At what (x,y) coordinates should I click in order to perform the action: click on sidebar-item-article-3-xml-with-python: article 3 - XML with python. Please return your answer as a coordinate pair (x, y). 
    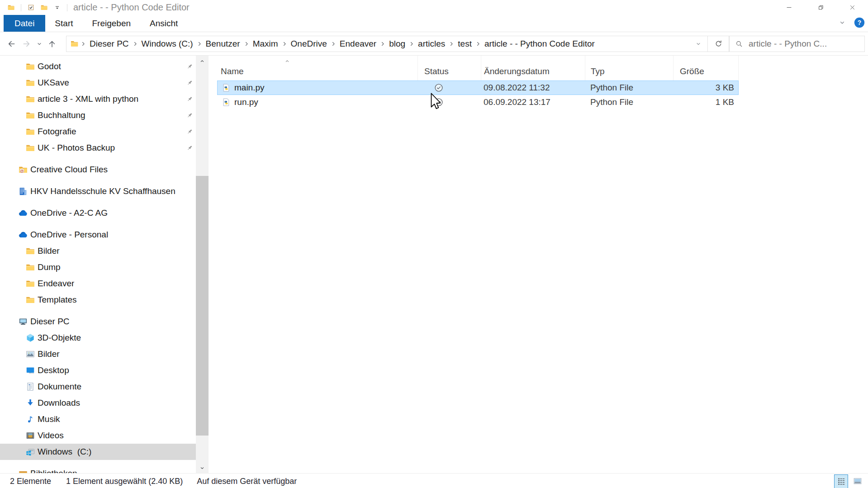
    Looking at the image, I should click on (98, 99).